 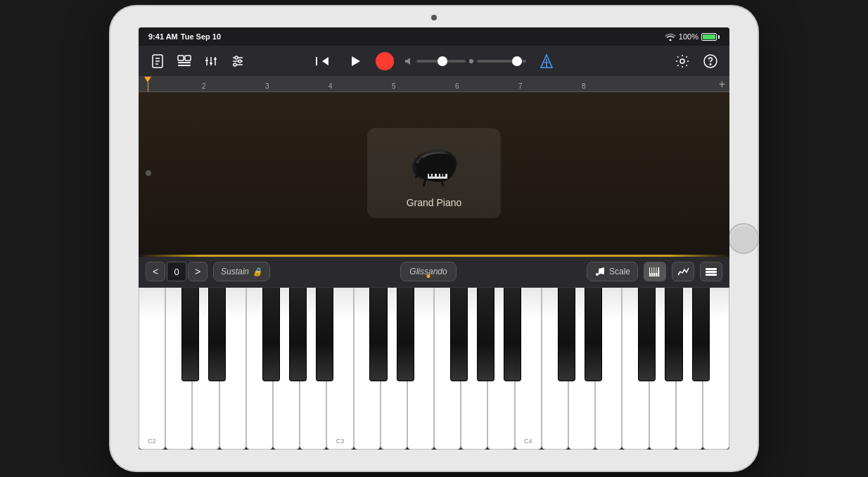 I want to click on time-label: 9:41 AM, so click(x=163, y=37).